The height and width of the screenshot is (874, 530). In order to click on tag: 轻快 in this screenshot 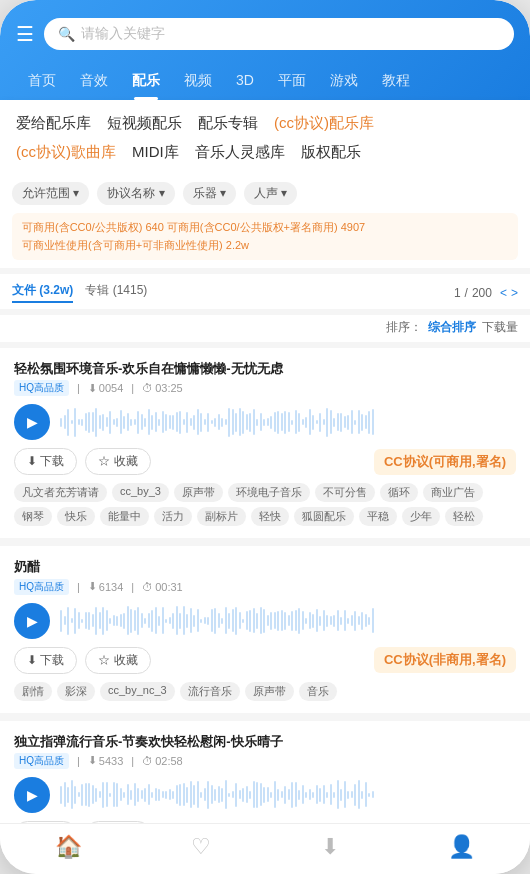, I will do `click(270, 516)`.